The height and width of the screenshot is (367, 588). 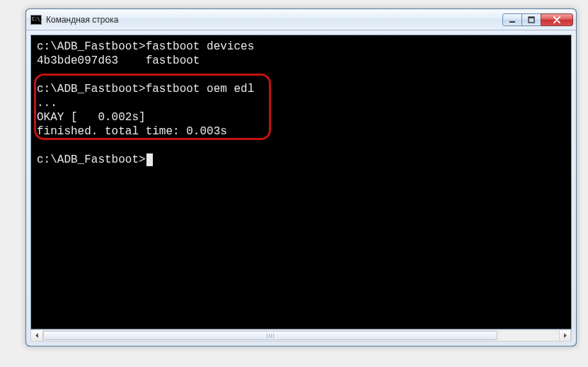 What do you see at coordinates (272, 20) in the screenshot?
I see `window-title: Командная строка` at bounding box center [272, 20].